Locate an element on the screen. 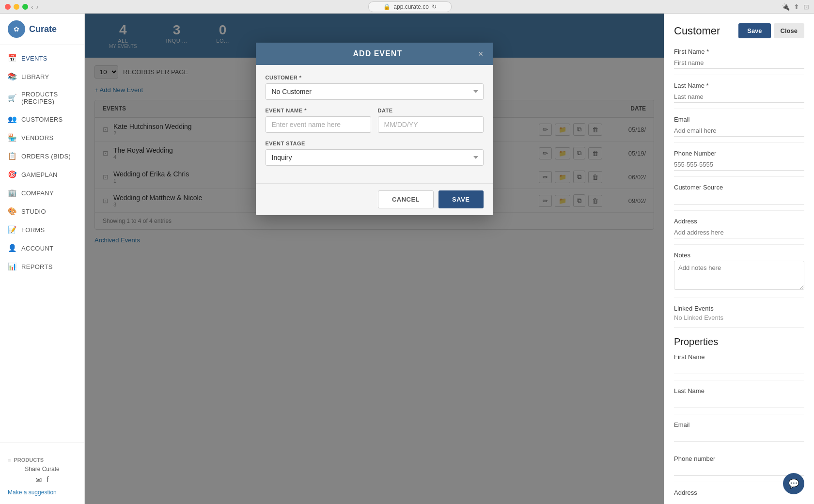  sidebar-item-orders-label: ORDERS (BIDS) is located at coordinates (46, 156).